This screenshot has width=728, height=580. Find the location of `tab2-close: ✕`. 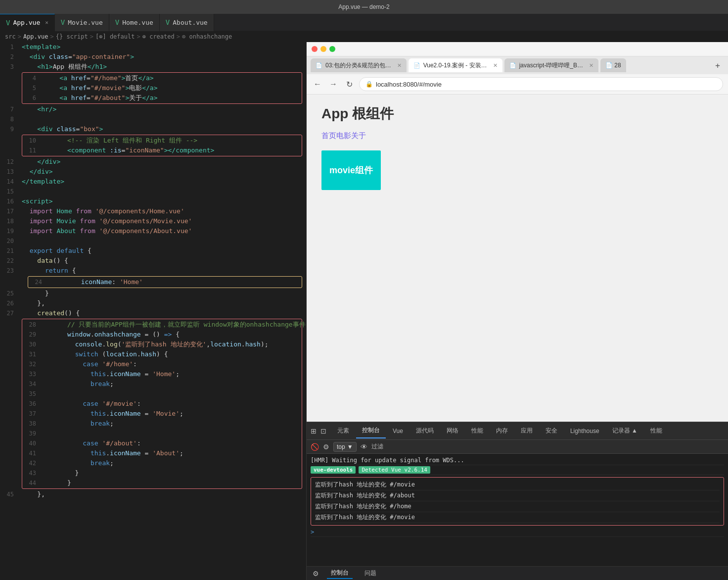

tab2-close: ✕ is located at coordinates (496, 65).